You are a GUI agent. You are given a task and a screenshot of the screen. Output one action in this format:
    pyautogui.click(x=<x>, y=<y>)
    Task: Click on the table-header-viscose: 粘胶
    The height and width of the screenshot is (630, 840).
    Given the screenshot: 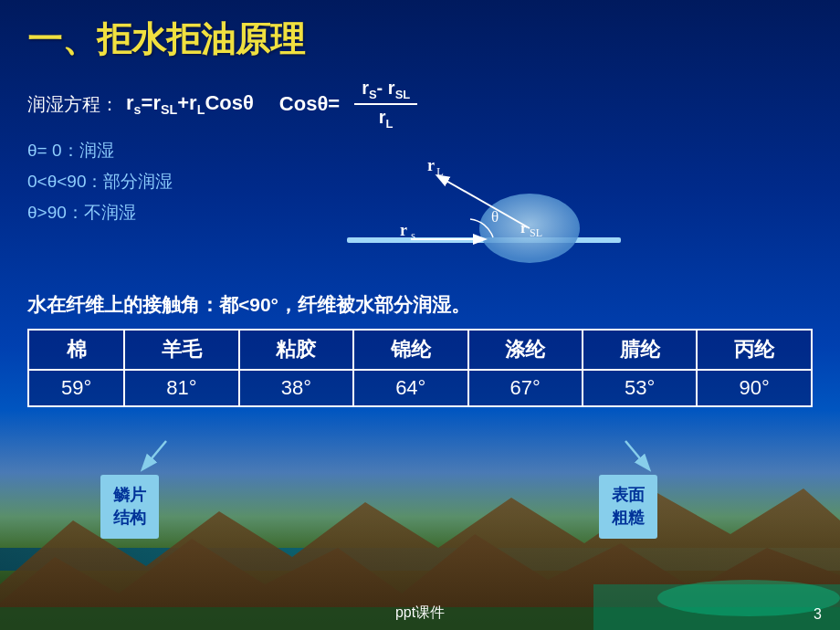 What is the action you would take?
    pyautogui.click(x=296, y=350)
    